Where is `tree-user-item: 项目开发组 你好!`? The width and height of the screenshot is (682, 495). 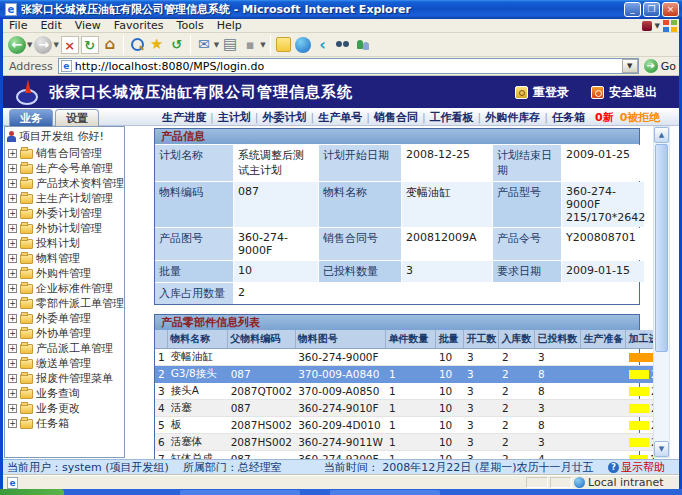 tree-user-item: 项目开发组 你好! is located at coordinates (64, 136).